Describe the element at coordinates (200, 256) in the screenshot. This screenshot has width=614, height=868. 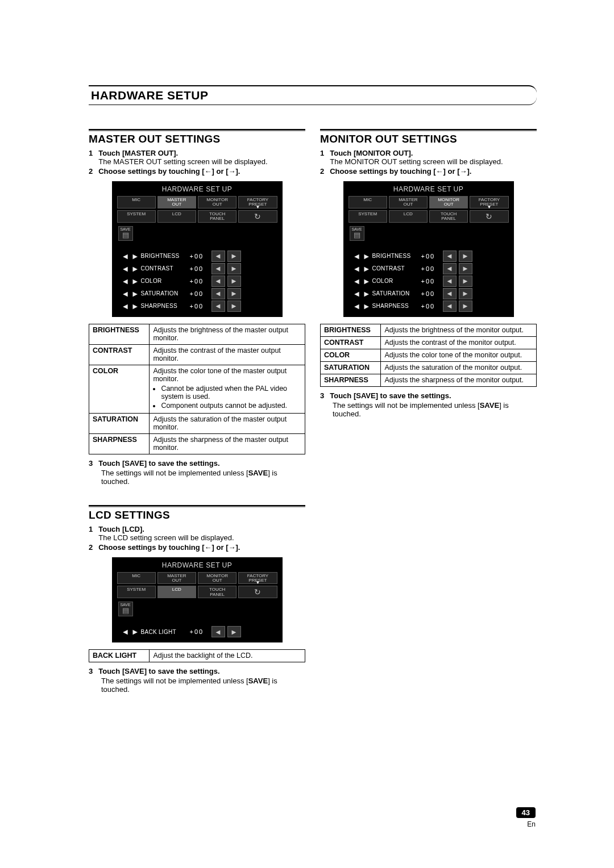
I see `setting-value: +00` at that location.